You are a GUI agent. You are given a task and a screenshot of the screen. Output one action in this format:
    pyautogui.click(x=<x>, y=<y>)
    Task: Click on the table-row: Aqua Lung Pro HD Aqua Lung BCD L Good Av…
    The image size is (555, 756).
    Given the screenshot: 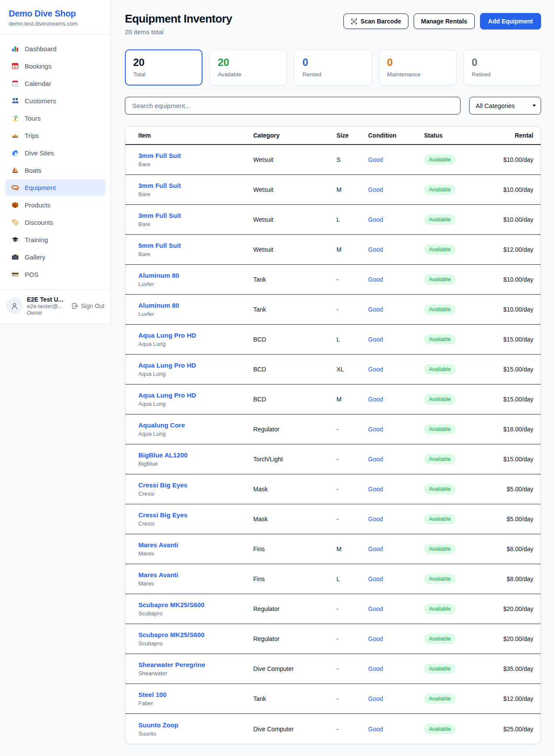 What is the action you would take?
    pyautogui.click(x=333, y=339)
    